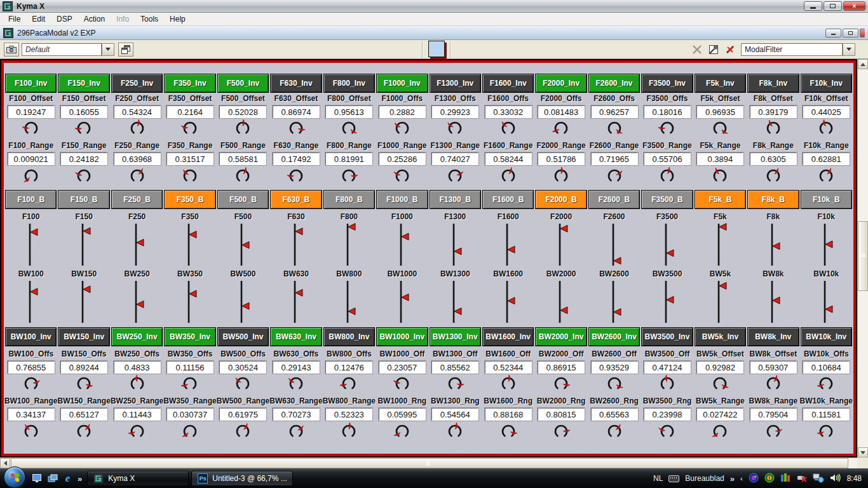  I want to click on bw-range-field: 0.70273, so click(296, 414).